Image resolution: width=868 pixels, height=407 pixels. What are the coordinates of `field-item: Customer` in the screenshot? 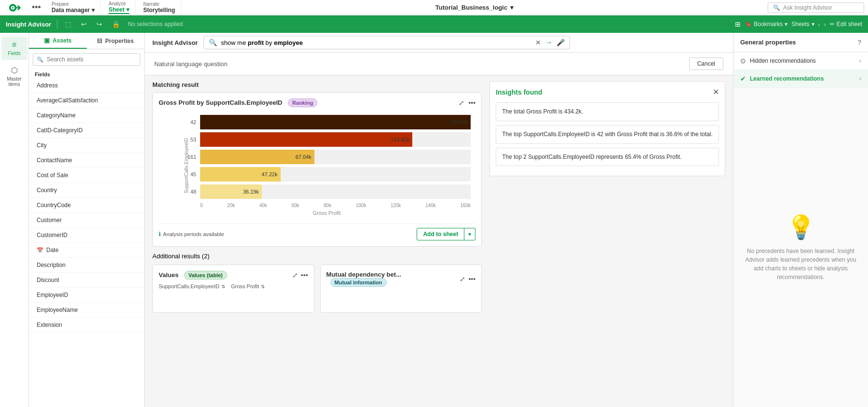 It's located at (87, 220).